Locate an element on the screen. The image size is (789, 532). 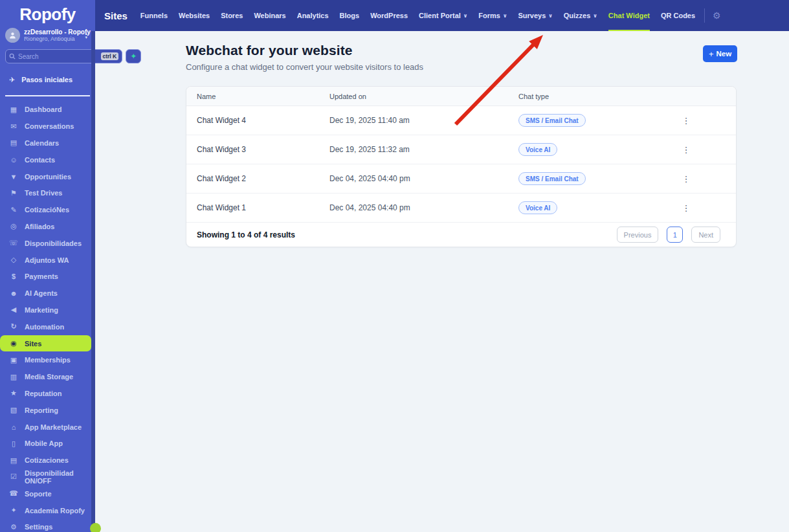
sidebar-item-label: Afiliados is located at coordinates (39, 227).